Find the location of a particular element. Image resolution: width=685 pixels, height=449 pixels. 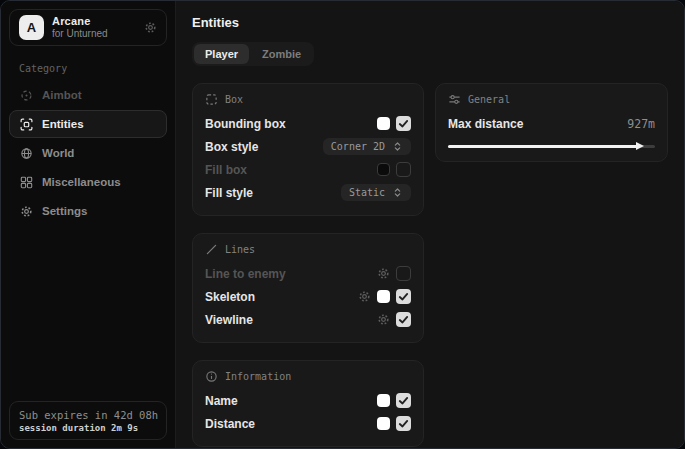

card-title: Lines is located at coordinates (240, 250).